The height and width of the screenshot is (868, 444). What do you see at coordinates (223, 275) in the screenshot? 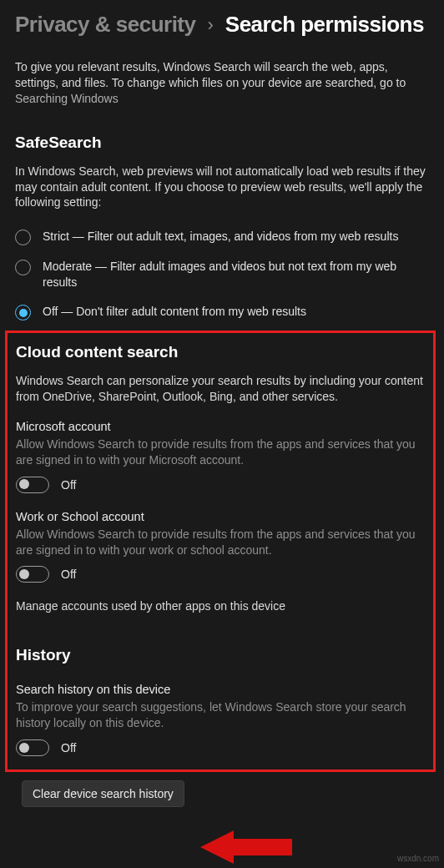
I see `radio-moderate: Moderate — Filter adult images and video…` at bounding box center [223, 275].